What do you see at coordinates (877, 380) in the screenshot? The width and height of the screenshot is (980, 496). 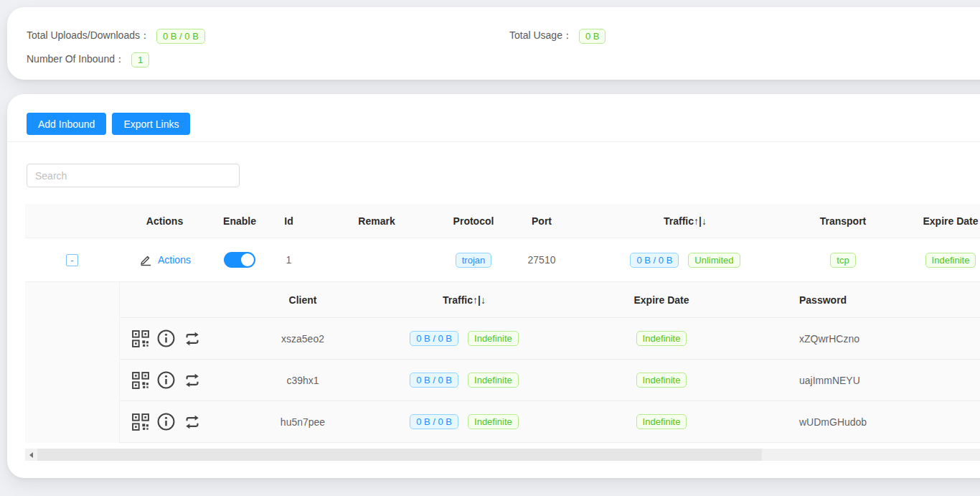 I see `client-password: uajImmNEYU` at bounding box center [877, 380].